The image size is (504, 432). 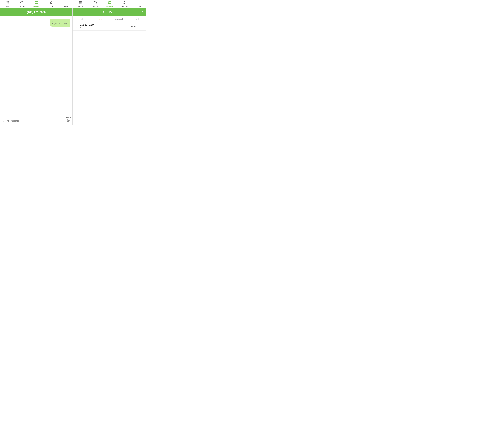 I want to click on nav-item-messages2: Messages, so click(x=110, y=4).